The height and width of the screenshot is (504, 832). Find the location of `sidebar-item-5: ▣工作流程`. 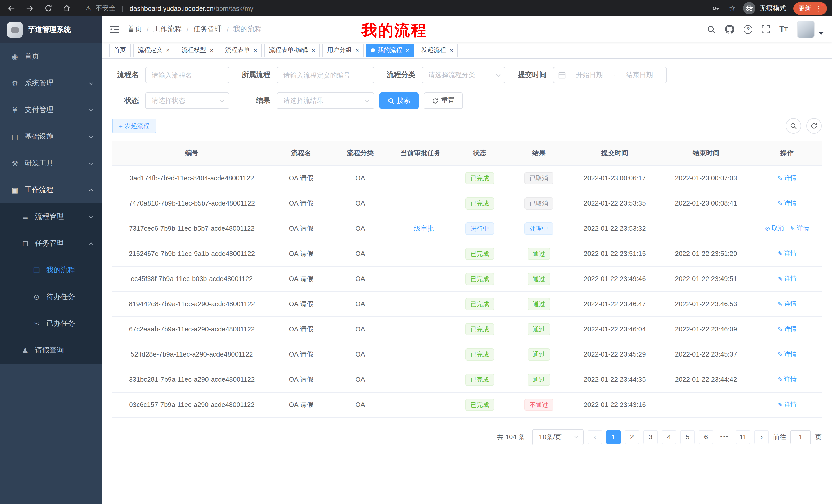

sidebar-item-5: ▣工作流程 is located at coordinates (51, 190).